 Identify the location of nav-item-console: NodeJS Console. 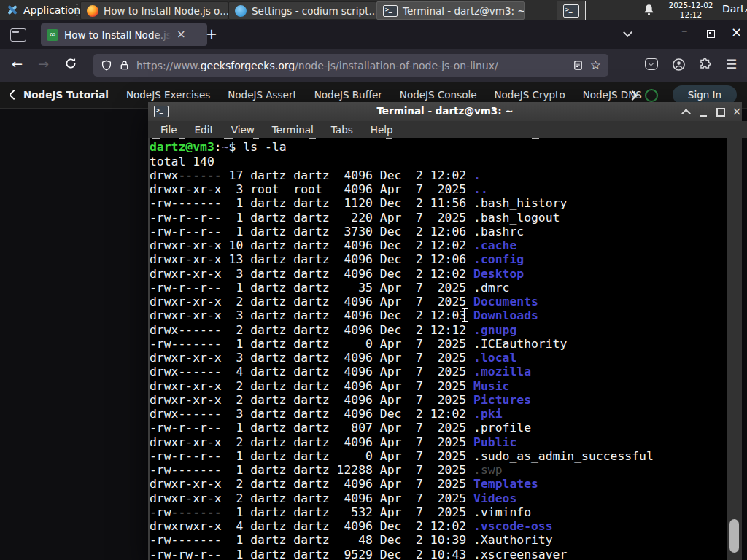
(438, 95).